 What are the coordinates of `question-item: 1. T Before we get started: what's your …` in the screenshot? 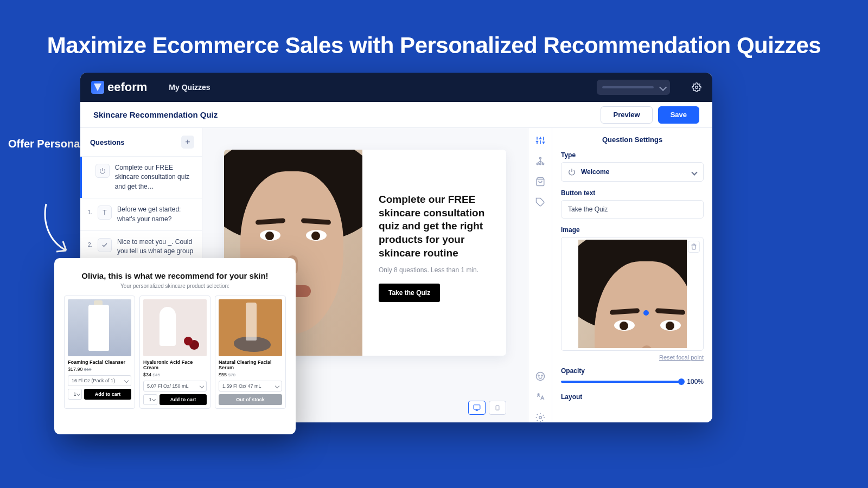 It's located at (141, 215).